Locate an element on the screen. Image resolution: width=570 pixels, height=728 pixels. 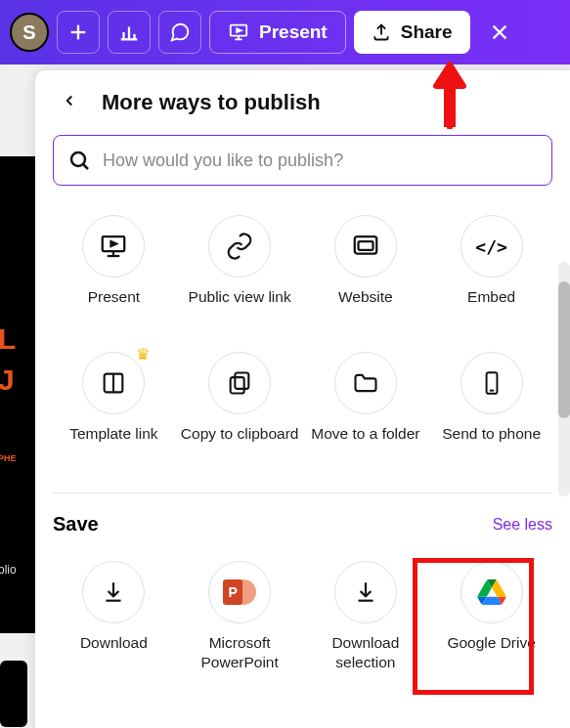
present-button: Present is located at coordinates (278, 32).